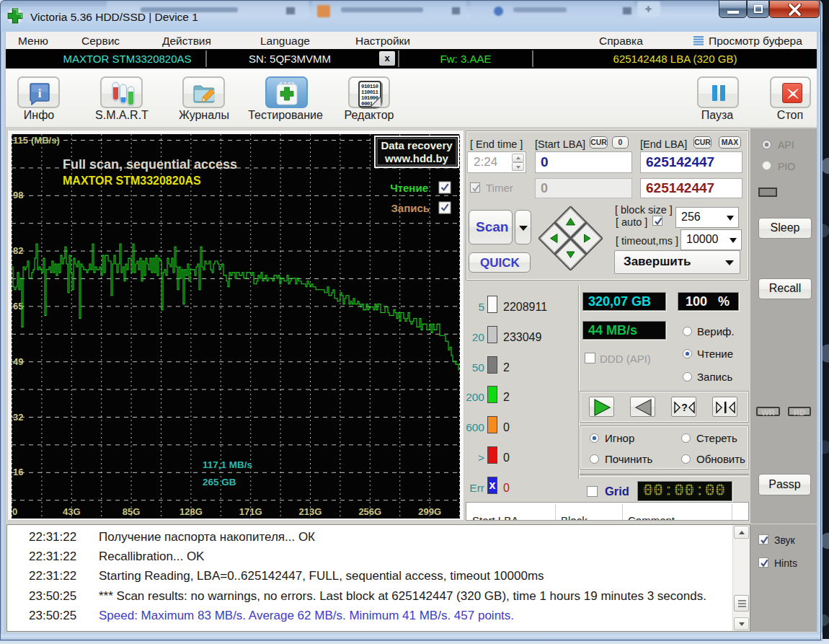 This screenshot has width=829, height=644. I want to click on svg-text: 98, so click(18, 195).